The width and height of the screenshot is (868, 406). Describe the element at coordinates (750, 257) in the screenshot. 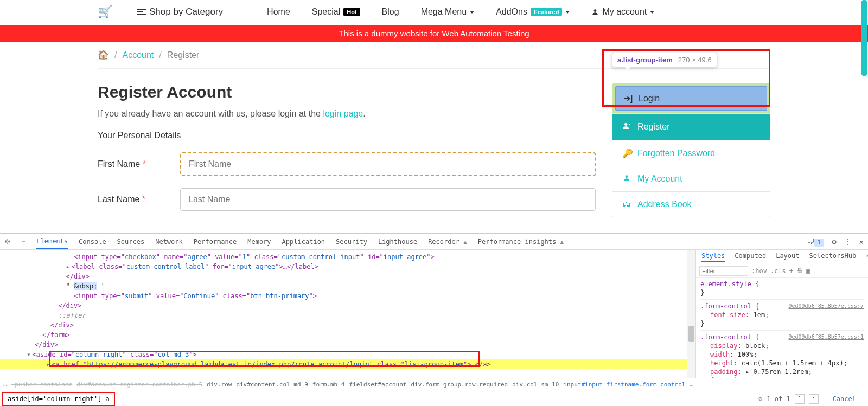

I see `subtab-computed: Computed` at that location.